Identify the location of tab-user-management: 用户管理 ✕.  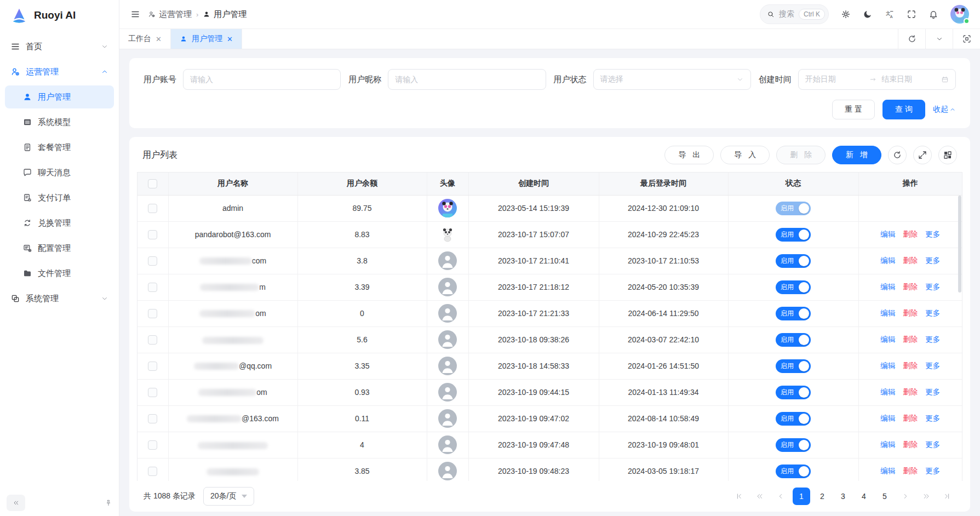
(207, 39).